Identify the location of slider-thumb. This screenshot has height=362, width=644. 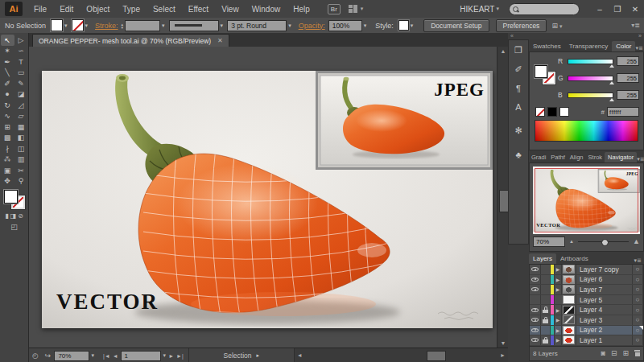
(612, 100).